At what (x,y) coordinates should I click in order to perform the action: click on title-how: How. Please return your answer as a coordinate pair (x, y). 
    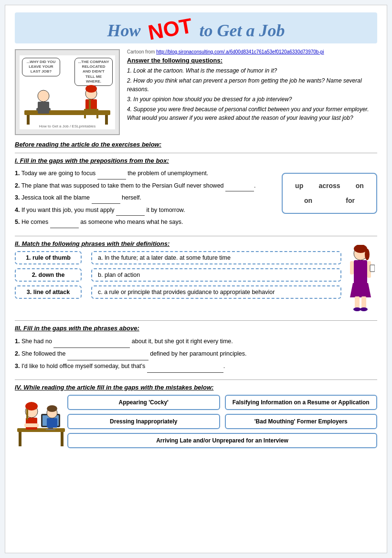
    Looking at the image, I should click on (124, 31).